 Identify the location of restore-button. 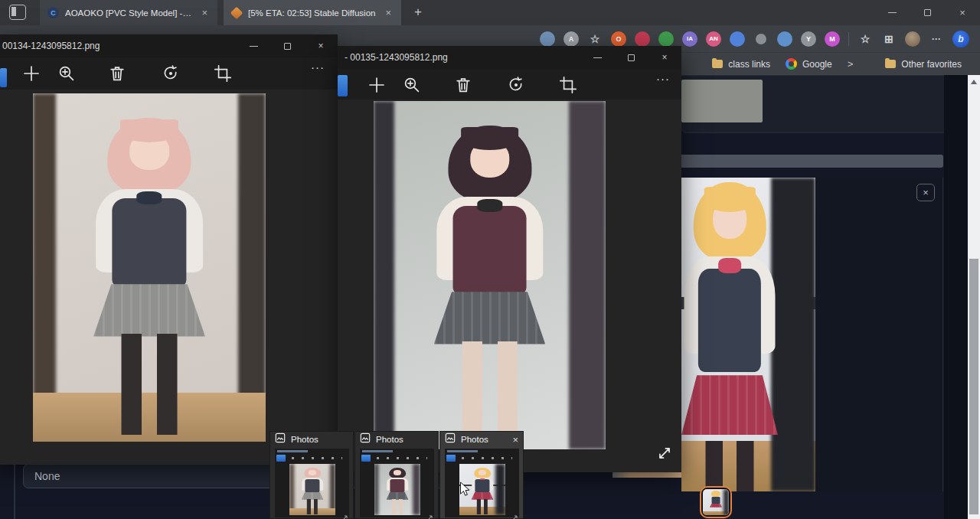
(927, 12).